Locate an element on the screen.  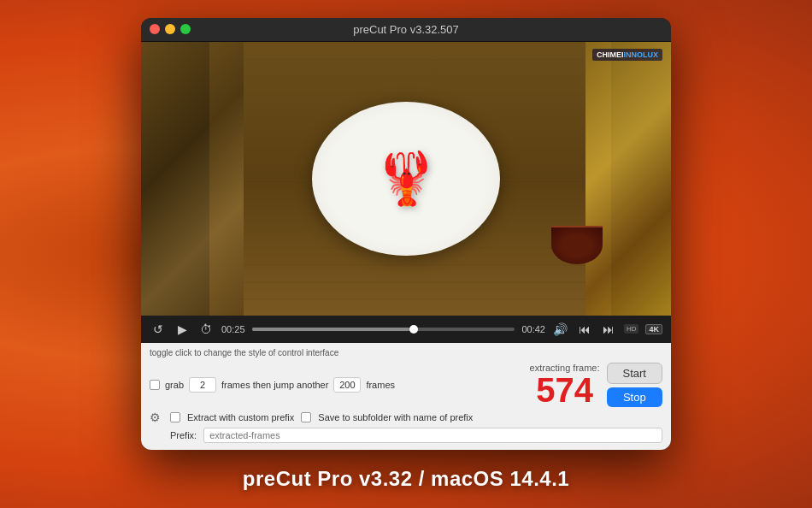
frames-then-jump-label: frames then jump another is located at coordinates (275, 385).